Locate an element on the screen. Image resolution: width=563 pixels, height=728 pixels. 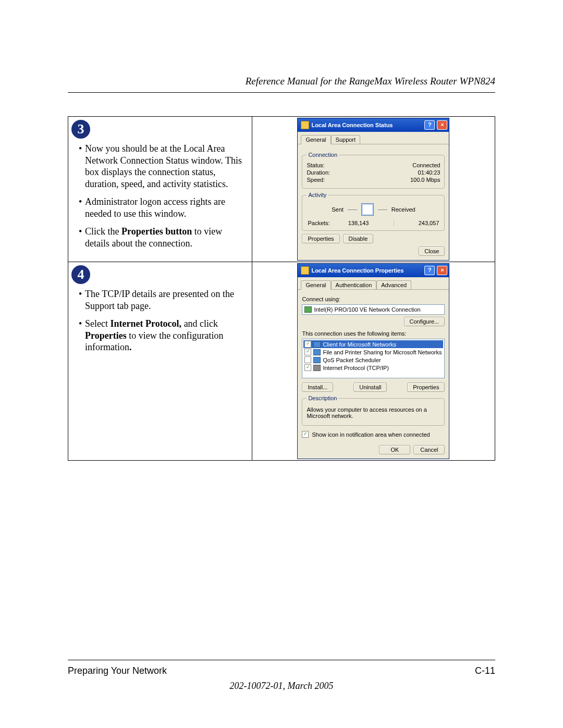
ok-button: OK is located at coordinates (395, 450).